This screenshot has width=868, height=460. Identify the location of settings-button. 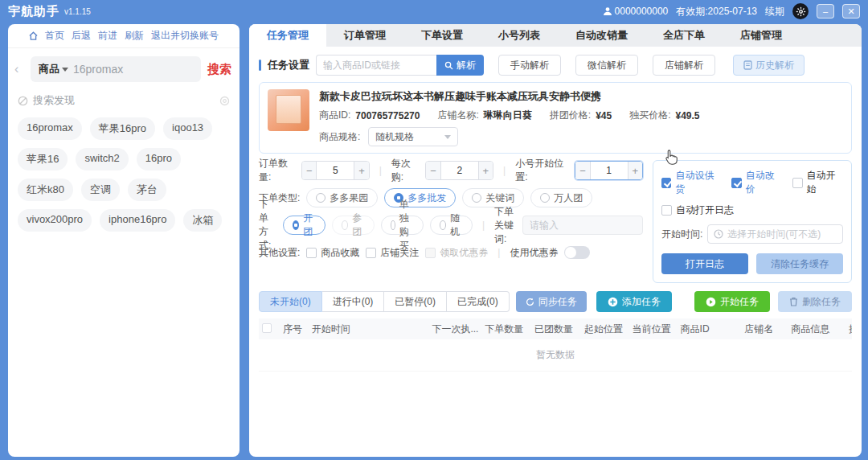
(800, 11).